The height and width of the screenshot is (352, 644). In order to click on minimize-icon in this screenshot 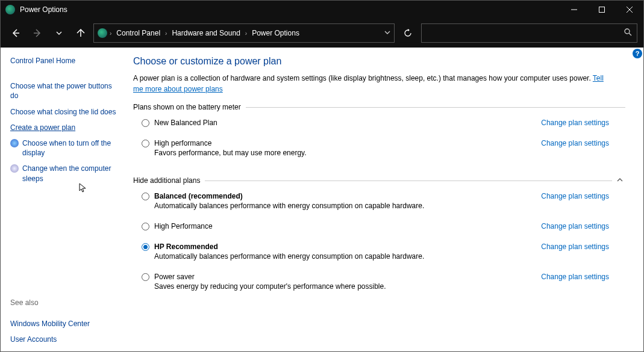, I will do `click(574, 10)`.